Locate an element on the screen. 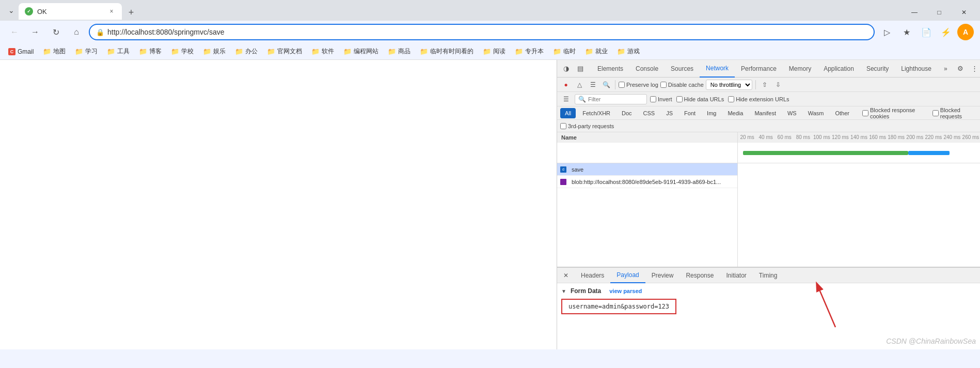 The width and height of the screenshot is (980, 368). import-button: ⇧ is located at coordinates (765, 85).